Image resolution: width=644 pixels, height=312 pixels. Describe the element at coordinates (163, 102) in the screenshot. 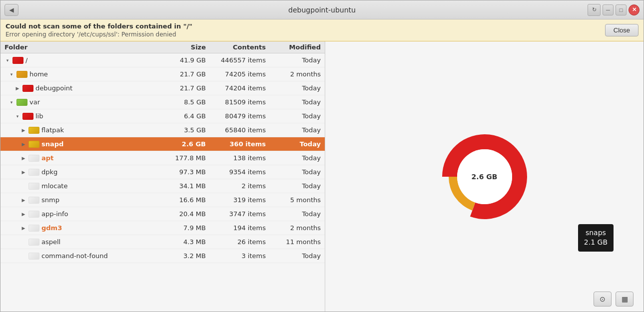

I see `table-row: ▾var8.5 GB81509 itemsToday` at that location.